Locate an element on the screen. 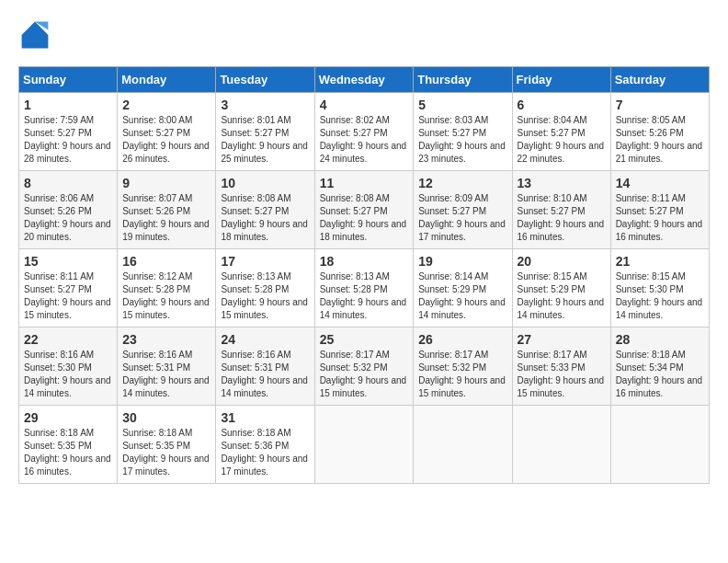  calendar-week-row: 22 Sunrise: 8:16 AM Sunset: 5:30 PM Dayl… is located at coordinates (364, 366).